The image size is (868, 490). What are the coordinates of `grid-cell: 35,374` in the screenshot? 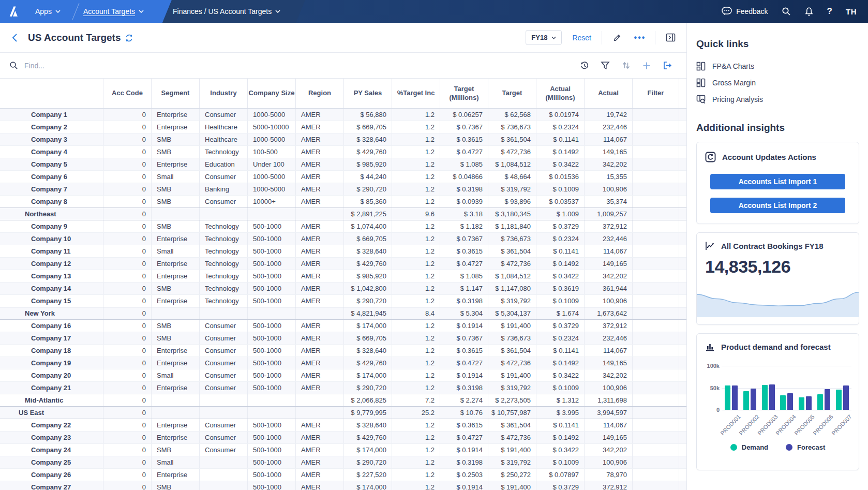 It's located at (608, 202).